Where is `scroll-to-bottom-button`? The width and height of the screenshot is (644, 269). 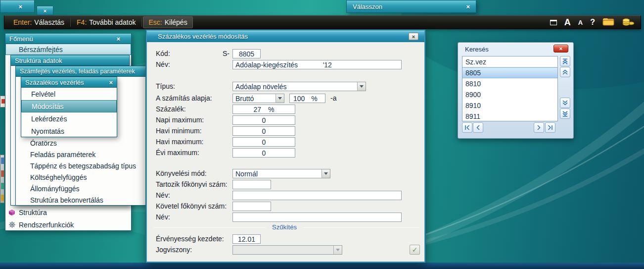 scroll-to-bottom-button is located at coordinates (565, 114).